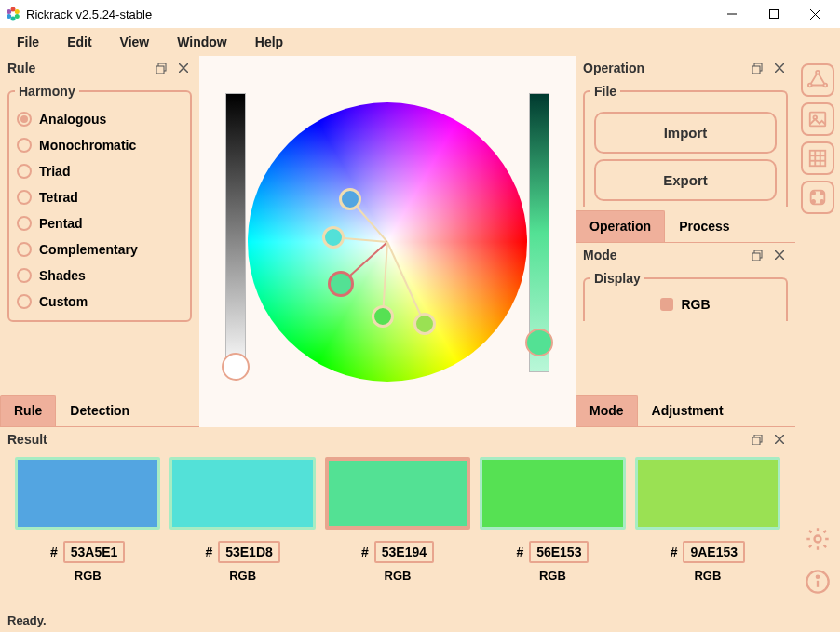 This screenshot has height=632, width=840. Describe the element at coordinates (95, 552) in the screenshot. I see `hex-input: 53A5E1` at that location.